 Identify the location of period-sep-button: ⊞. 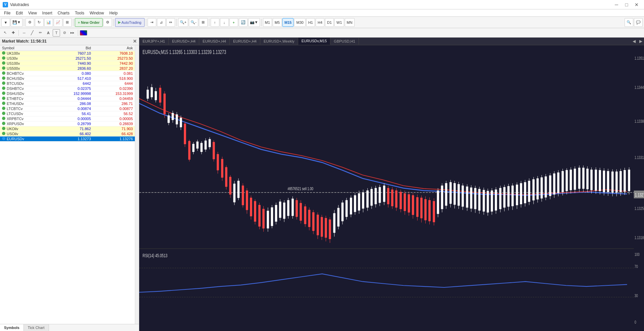
(67, 22).